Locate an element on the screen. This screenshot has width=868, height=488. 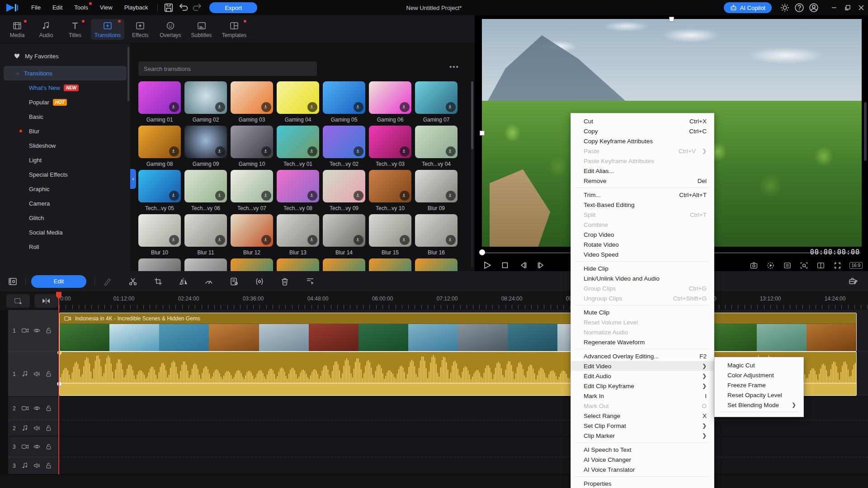
menu-item-copy-keyframe-attributes: Copy Keyframe Attributes is located at coordinates (642, 141).